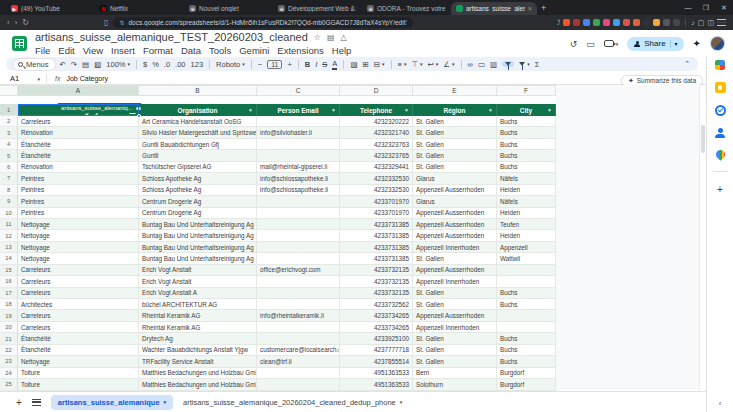 Image resolution: width=733 pixels, height=412 pixels. Describe the element at coordinates (198, 338) in the screenshot. I see `cell: Drytech Ag` at that location.